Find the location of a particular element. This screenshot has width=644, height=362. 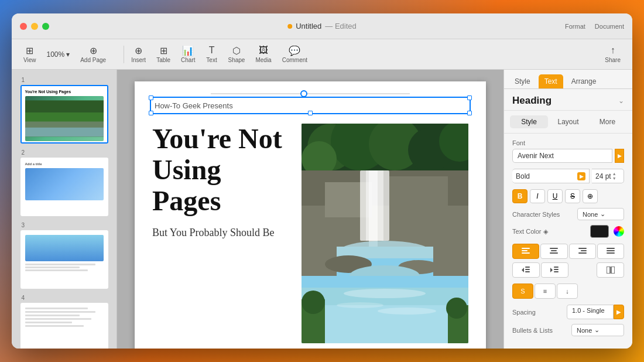

tab-arrange: Arrange is located at coordinates (584, 81).